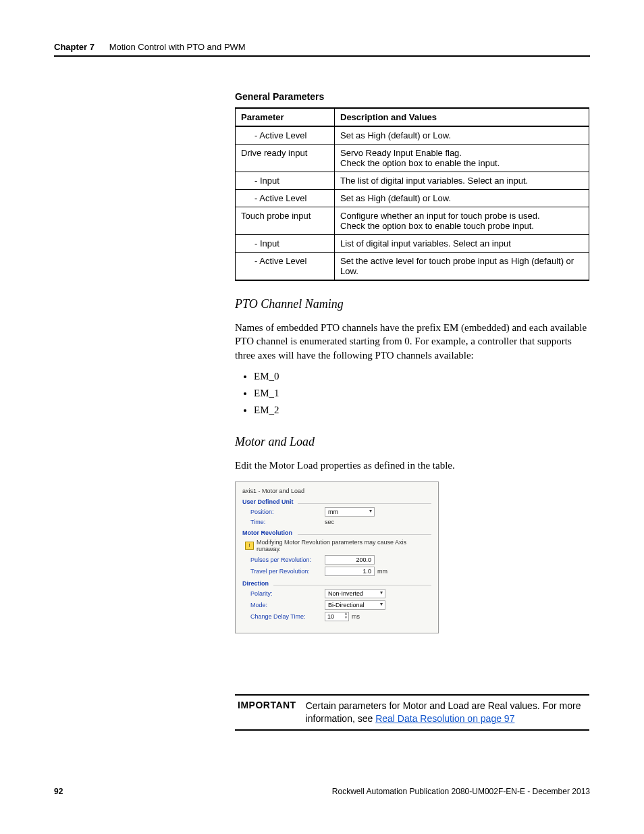 This screenshot has height=834, width=644. I want to click on value-time-unit: sec, so click(329, 522).